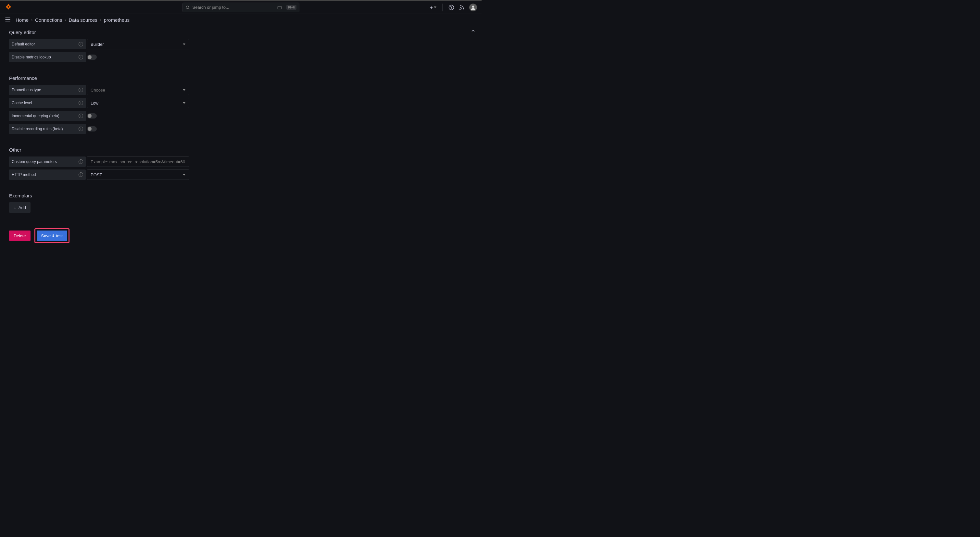  I want to click on news-button, so click(462, 8).